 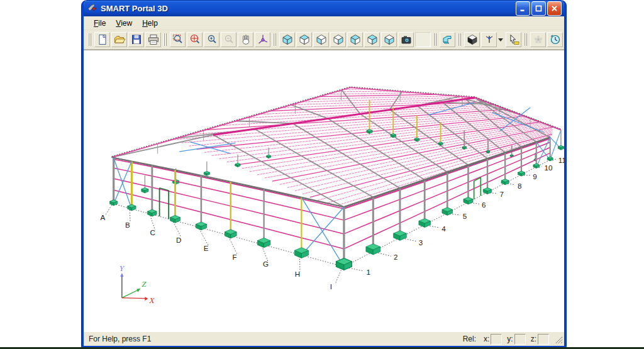 What do you see at coordinates (448, 40) in the screenshot?
I see `extrude-3d-icon` at bounding box center [448, 40].